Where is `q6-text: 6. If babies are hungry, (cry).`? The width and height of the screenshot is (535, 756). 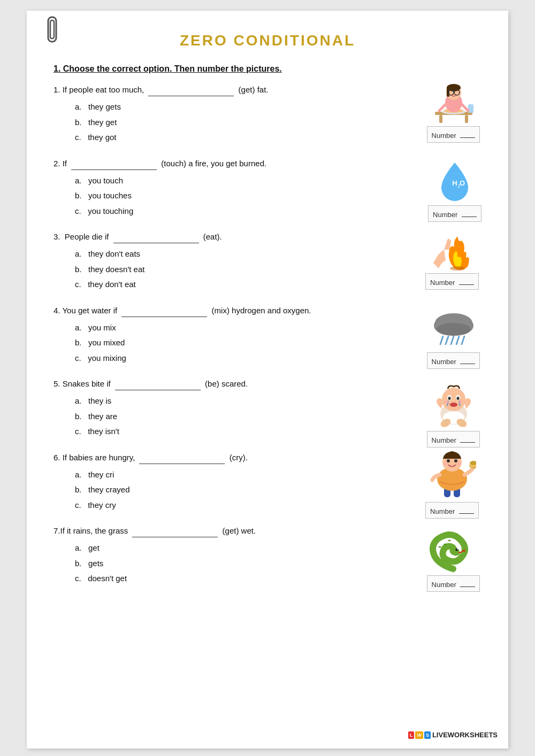
q6-text: 6. If babies are hungry, (cry). is located at coordinates (230, 458).